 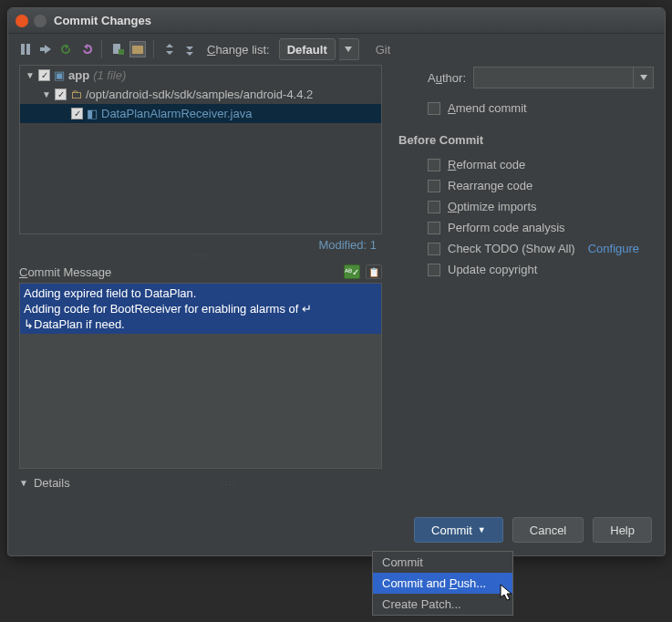 What do you see at coordinates (46, 49) in the screenshot?
I see `move-icon` at bounding box center [46, 49].